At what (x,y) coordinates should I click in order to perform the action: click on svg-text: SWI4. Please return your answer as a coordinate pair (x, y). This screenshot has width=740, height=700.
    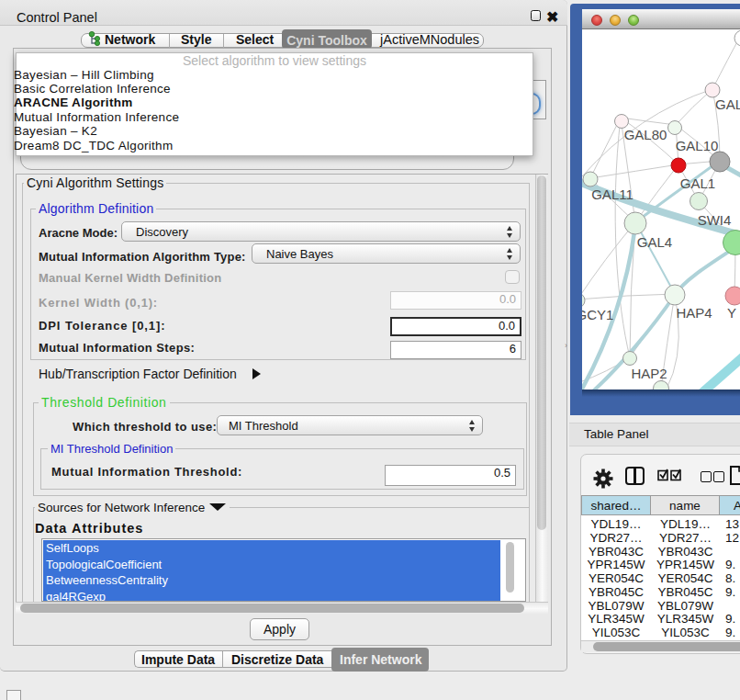
    Looking at the image, I should click on (714, 220).